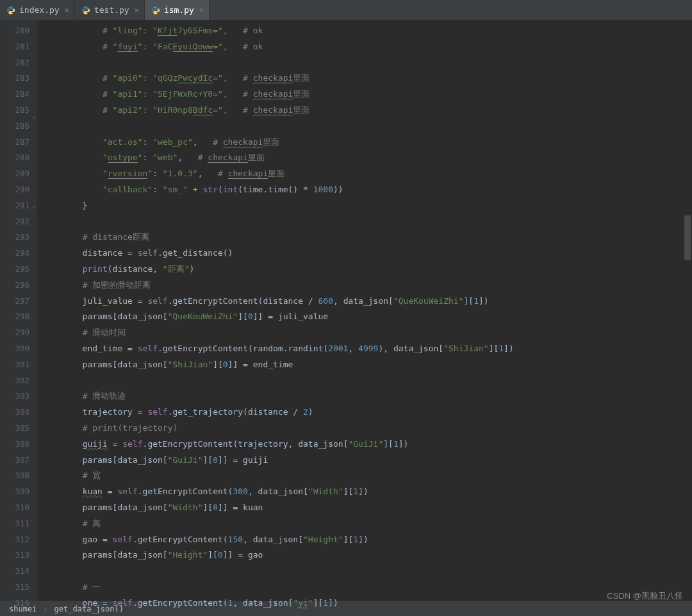  I want to click on tab-label: test.py, so click(111, 10).